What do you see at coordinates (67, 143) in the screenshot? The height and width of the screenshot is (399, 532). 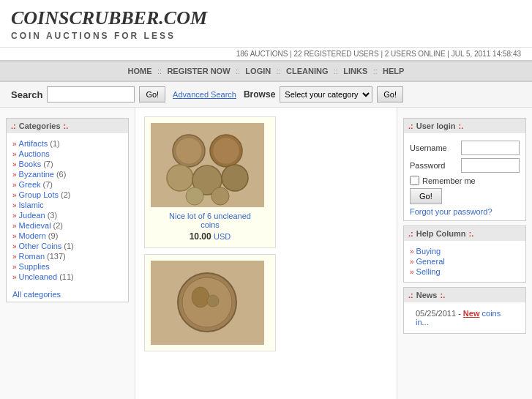 I see `category-item: » Artifacts (1)` at bounding box center [67, 143].